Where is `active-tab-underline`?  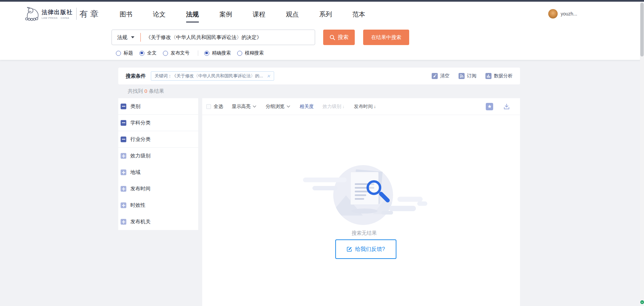
active-tab-underline is located at coordinates (192, 22).